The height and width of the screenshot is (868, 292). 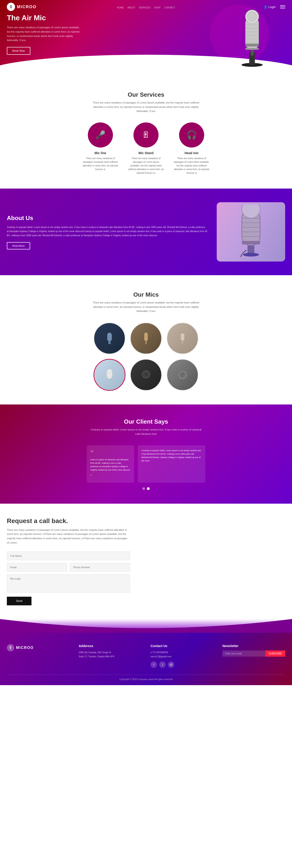 What do you see at coordinates (10, 648) in the screenshot?
I see `footer-logo-icon: 🎙` at bounding box center [10, 648].